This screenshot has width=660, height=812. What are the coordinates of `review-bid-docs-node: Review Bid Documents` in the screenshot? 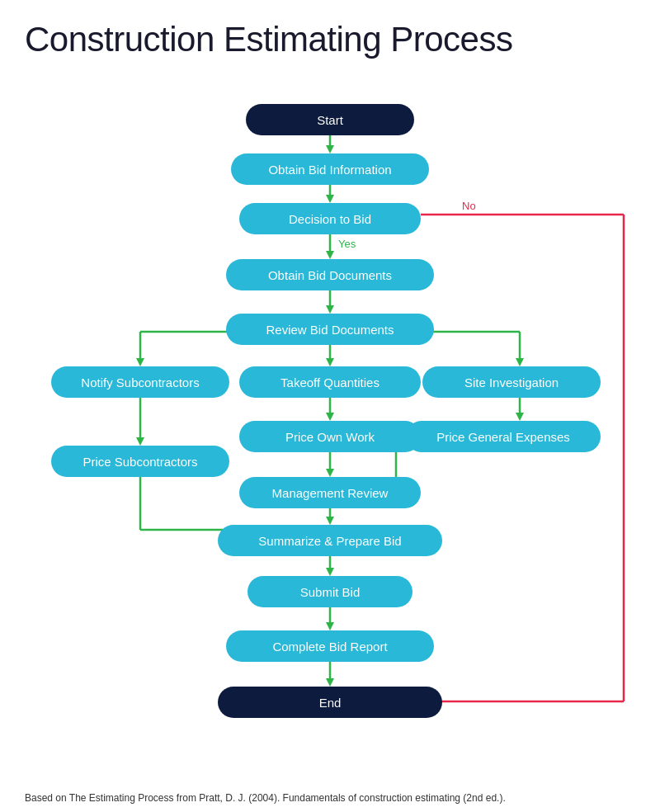 It's located at (330, 329).